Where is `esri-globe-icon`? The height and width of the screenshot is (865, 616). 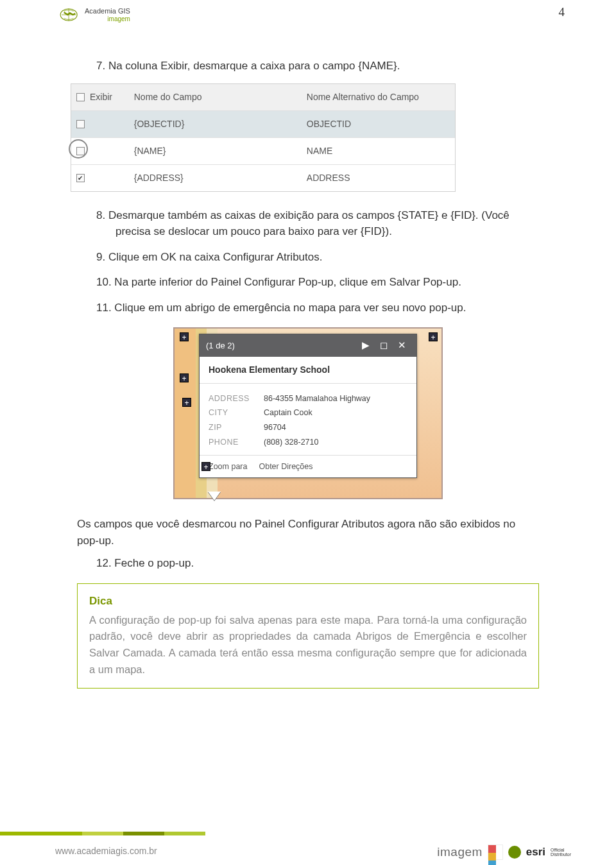 esri-globe-icon is located at coordinates (515, 852).